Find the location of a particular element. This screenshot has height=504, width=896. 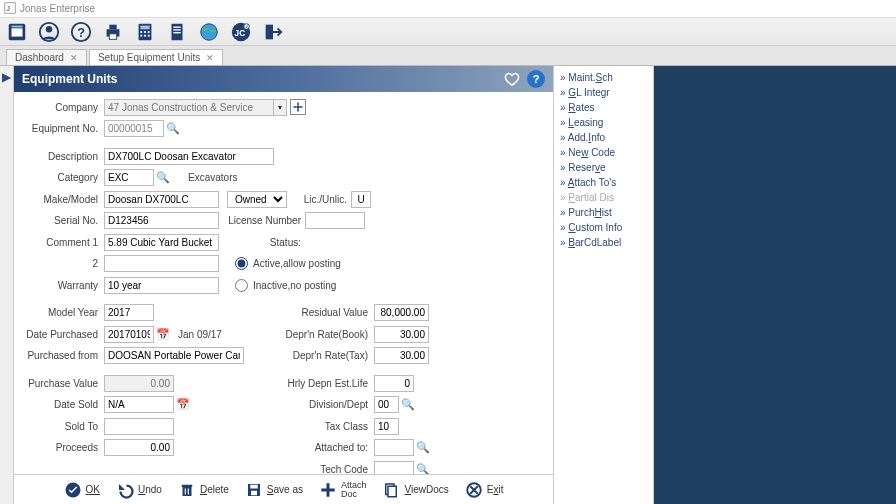

comment1-field is located at coordinates (162, 242).